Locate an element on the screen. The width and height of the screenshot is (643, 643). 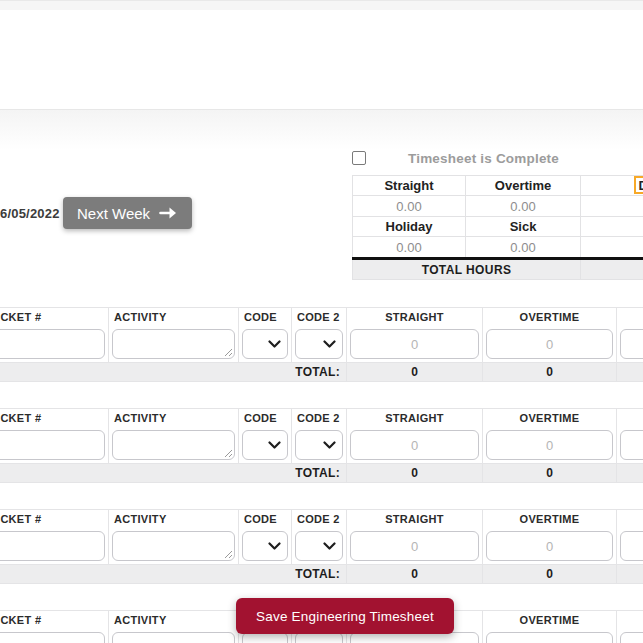
hours-summary-table: Straight Overtime Double 0.00 0.00 Holid… is located at coordinates (498, 228).